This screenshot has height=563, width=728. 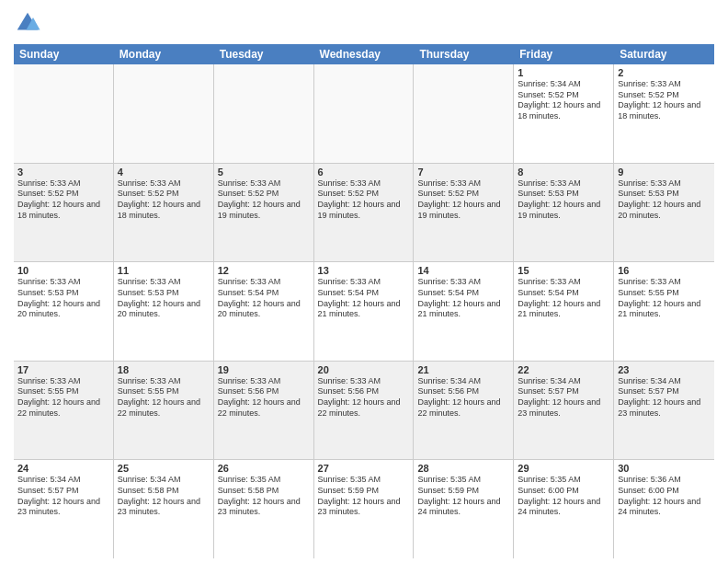 I want to click on calendar-cell: 3Sunrise: 5:33 AMSunset: 5:52 PMDaylight…, so click(x=64, y=213).